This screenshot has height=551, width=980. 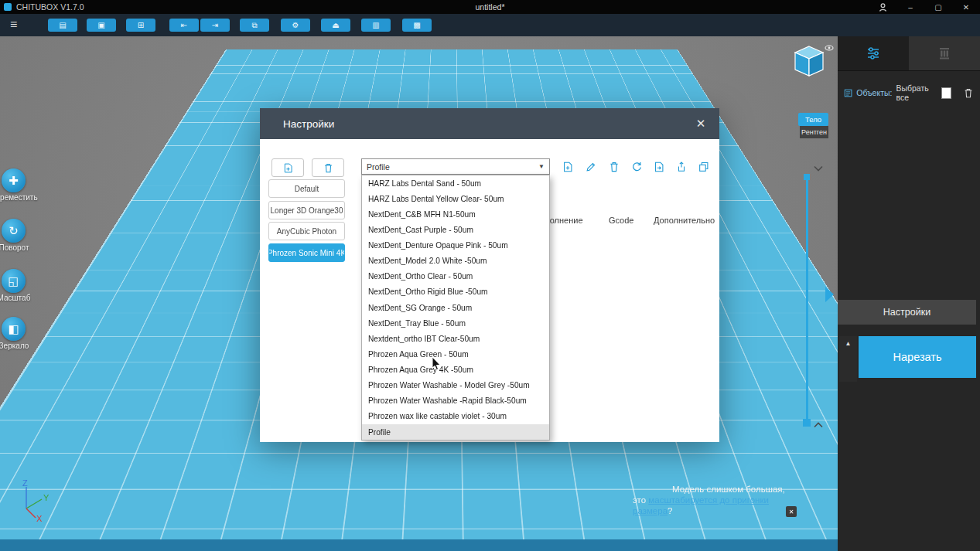 What do you see at coordinates (14, 181) in the screenshot?
I see `move-icon: ✚` at bounding box center [14, 181].